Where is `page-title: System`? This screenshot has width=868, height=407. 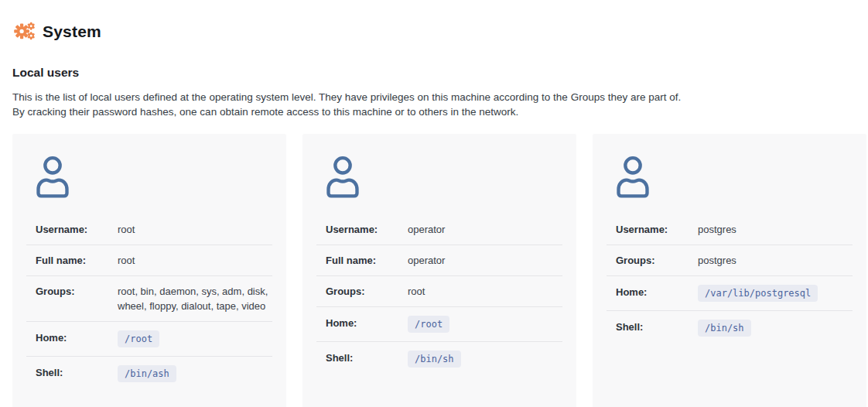
page-title: System is located at coordinates (72, 32).